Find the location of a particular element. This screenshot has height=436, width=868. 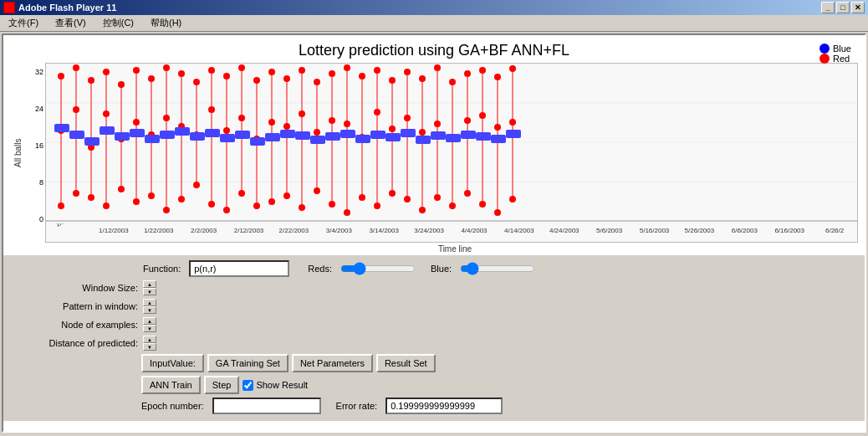

pattern-up: ▲ is located at coordinates (150, 303).